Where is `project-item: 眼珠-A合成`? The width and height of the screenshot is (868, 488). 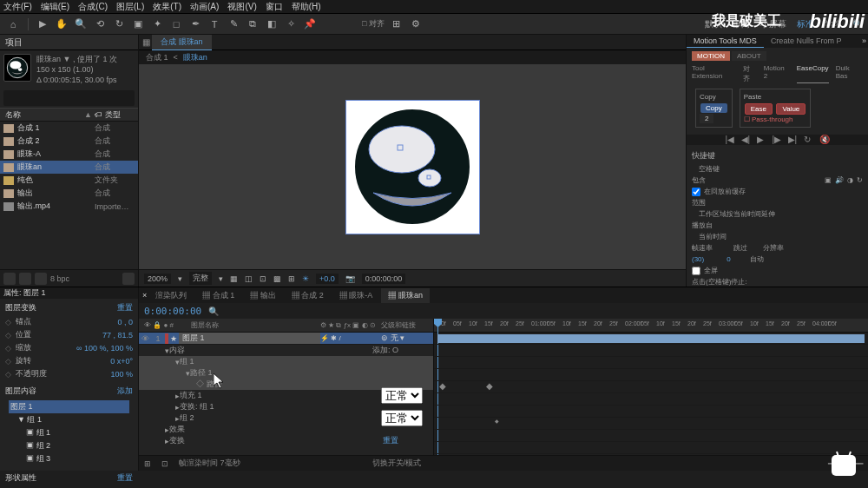 project-item: 眼珠-A合成 is located at coordinates (69, 155).